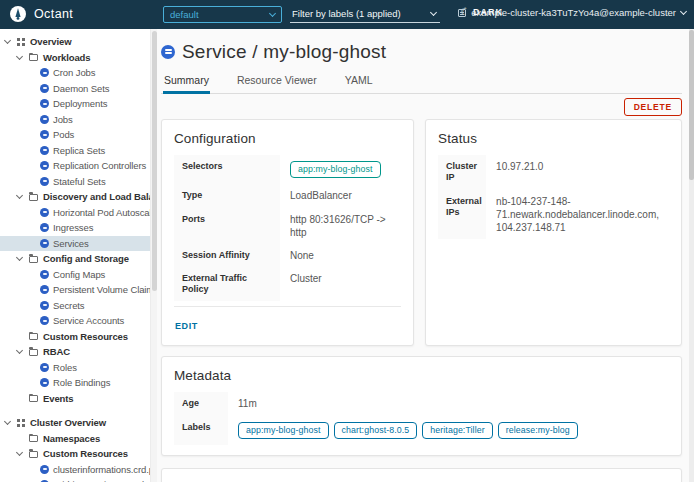  I want to click on app-branding: Octant, so click(42, 14).